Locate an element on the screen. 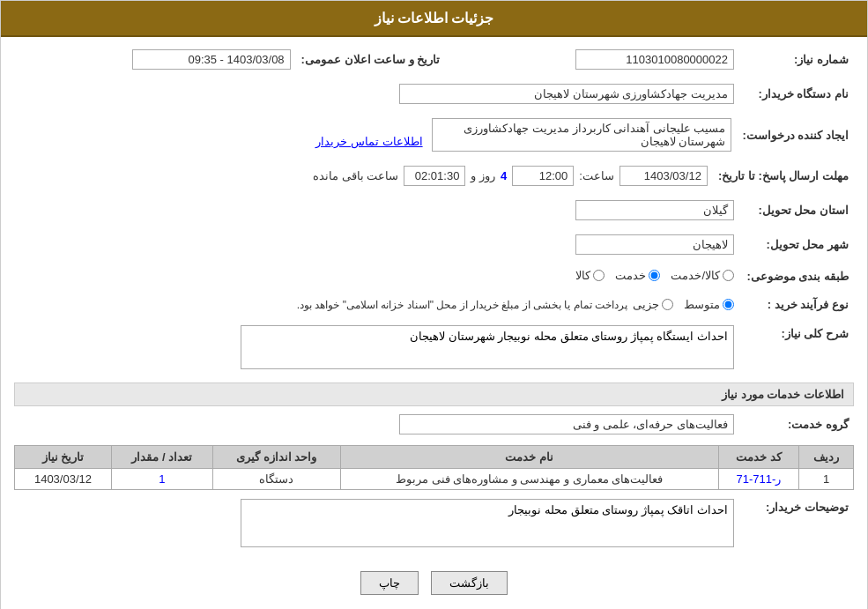 This screenshot has width=868, height=609. cell-date: 1403/03/12 is located at coordinates (63, 479).